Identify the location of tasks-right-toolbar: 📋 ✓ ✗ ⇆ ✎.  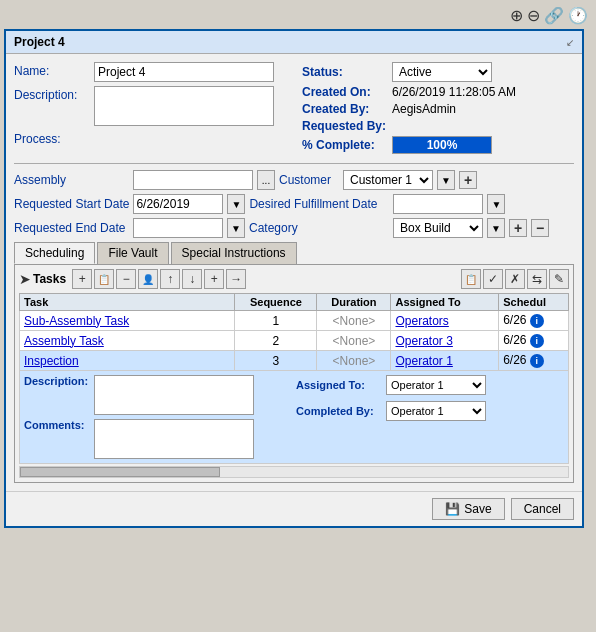
(515, 279).